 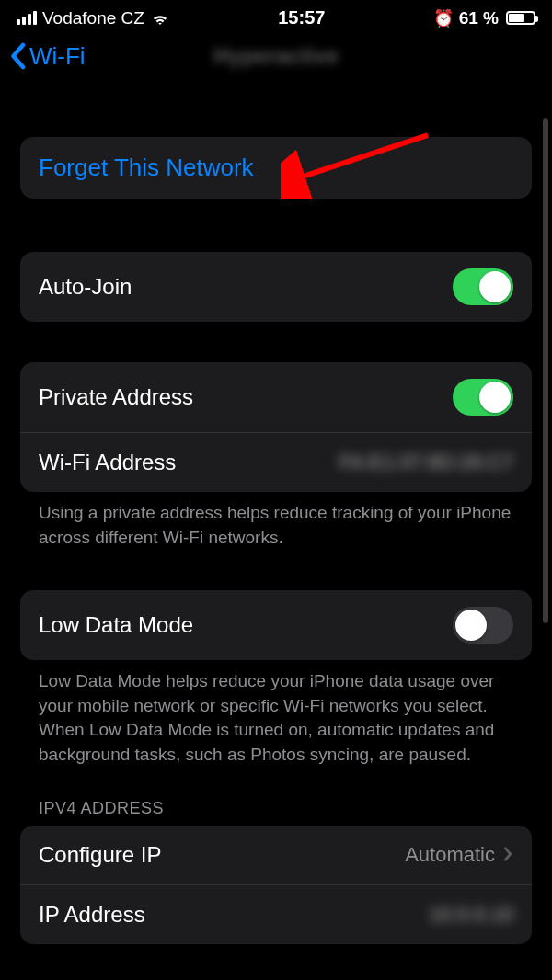 I want to click on wifi-address-label: Wi-Fi Address, so click(x=107, y=462).